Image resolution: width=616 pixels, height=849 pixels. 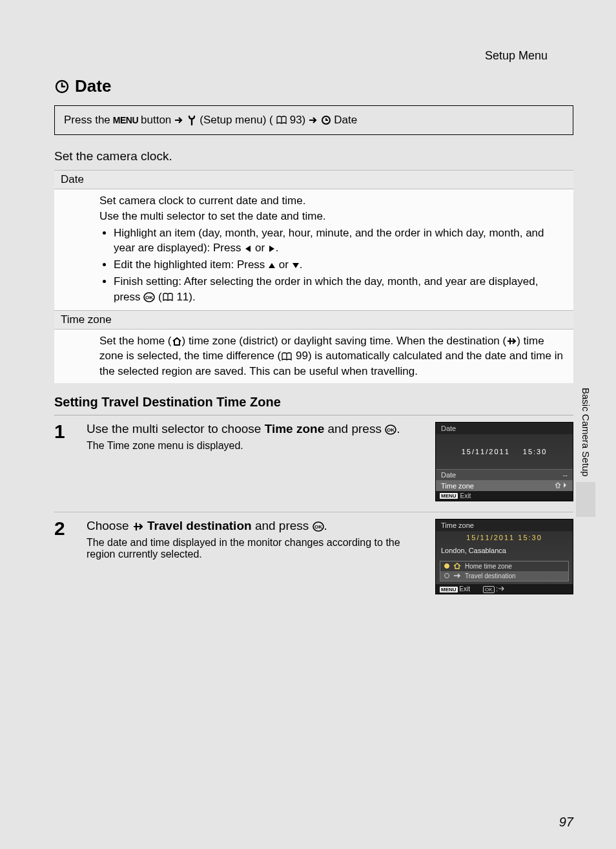 What do you see at coordinates (125, 120) in the screenshot?
I see `menu-button-label: MENU` at bounding box center [125, 120].